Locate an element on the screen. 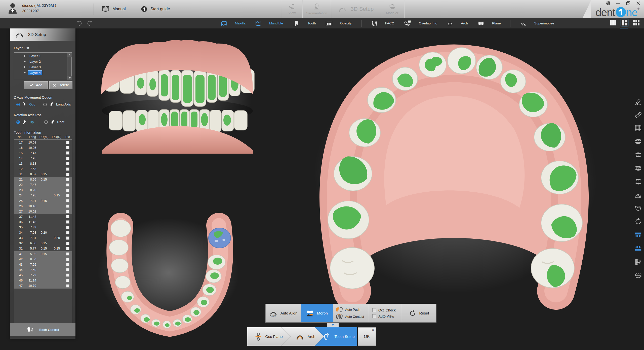 Image resolution: width=644 pixels, height=350 pixels. table-row: 46 11.14 is located at coordinates (43, 281).